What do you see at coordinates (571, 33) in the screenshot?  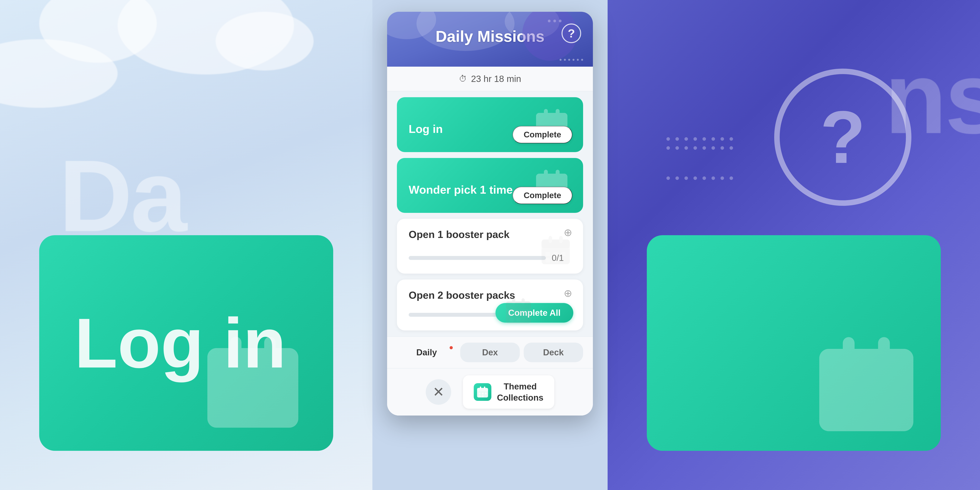 I see `help-icon: ?` at bounding box center [571, 33].